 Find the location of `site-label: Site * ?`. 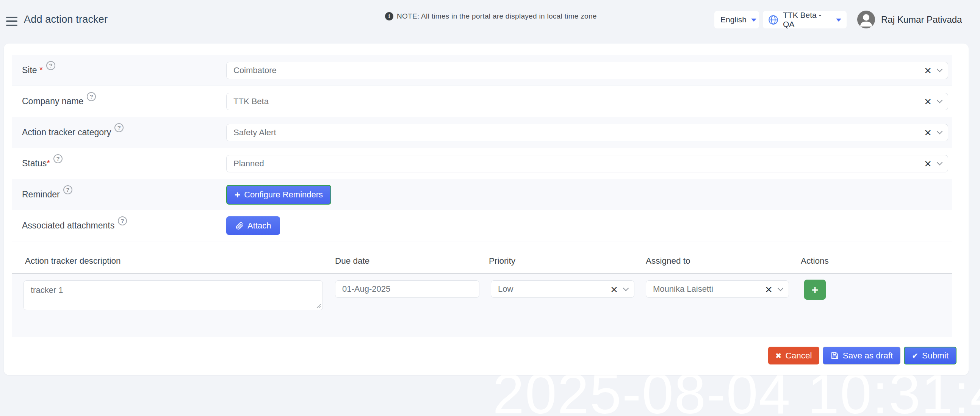

site-label: Site * ? is located at coordinates (119, 70).